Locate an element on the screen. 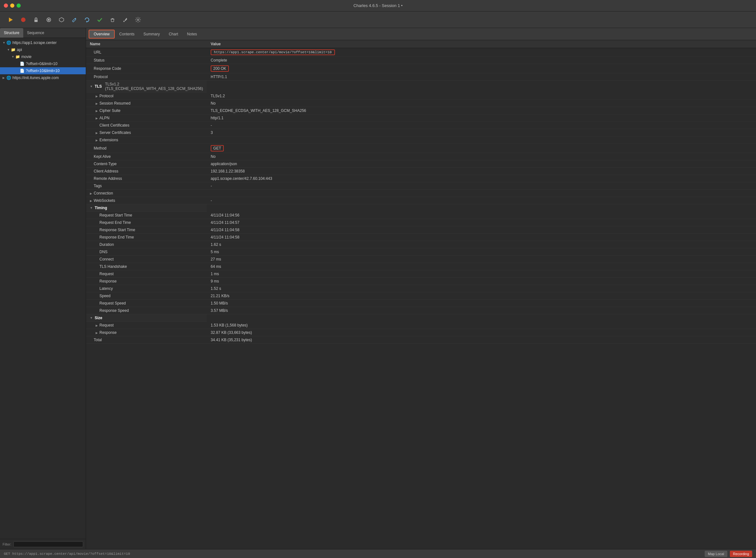  record-button is located at coordinates (23, 20).